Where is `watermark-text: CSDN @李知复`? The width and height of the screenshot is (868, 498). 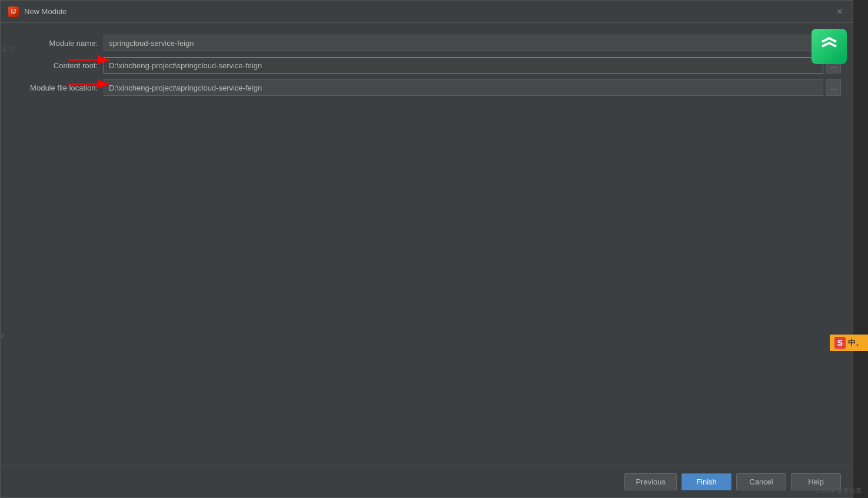 watermark-text: CSDN @李知复 is located at coordinates (839, 490).